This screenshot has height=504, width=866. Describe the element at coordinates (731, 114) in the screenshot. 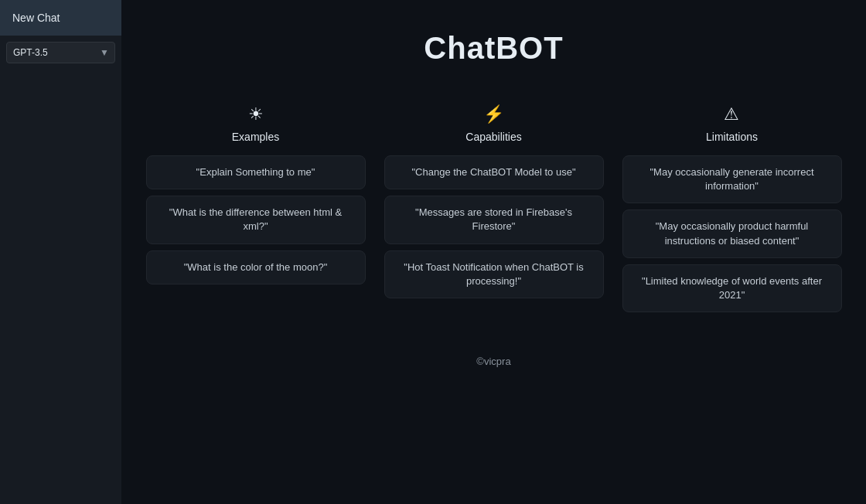

I see `warn-icon` at that location.